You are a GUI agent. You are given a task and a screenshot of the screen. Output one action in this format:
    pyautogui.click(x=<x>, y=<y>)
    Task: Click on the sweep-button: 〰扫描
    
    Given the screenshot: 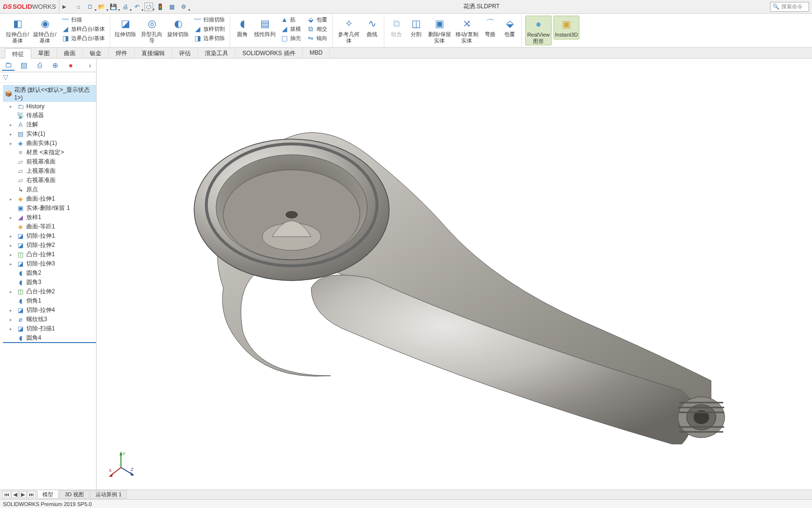 What is the action you would take?
    pyautogui.click(x=83, y=20)
    